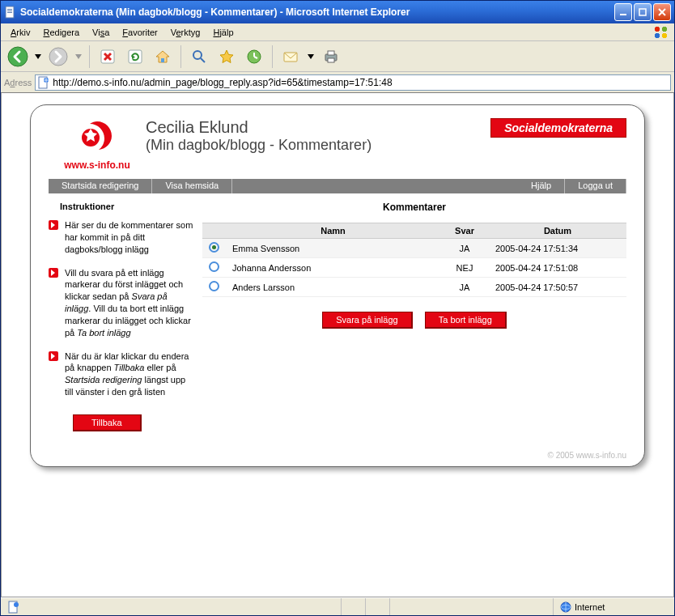 Image resolution: width=675 pixels, height=616 pixels. I want to click on windows-flag-icon, so click(661, 32).